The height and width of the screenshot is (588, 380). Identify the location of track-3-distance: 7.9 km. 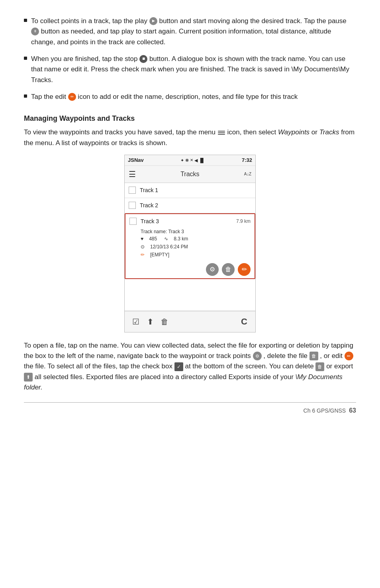
(243, 221).